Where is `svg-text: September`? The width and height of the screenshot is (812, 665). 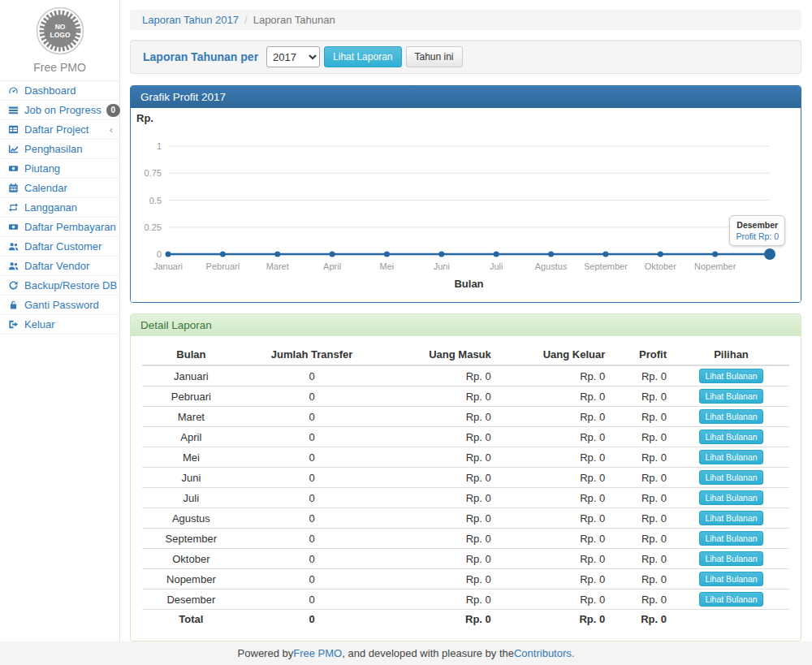 svg-text: September is located at coordinates (606, 266).